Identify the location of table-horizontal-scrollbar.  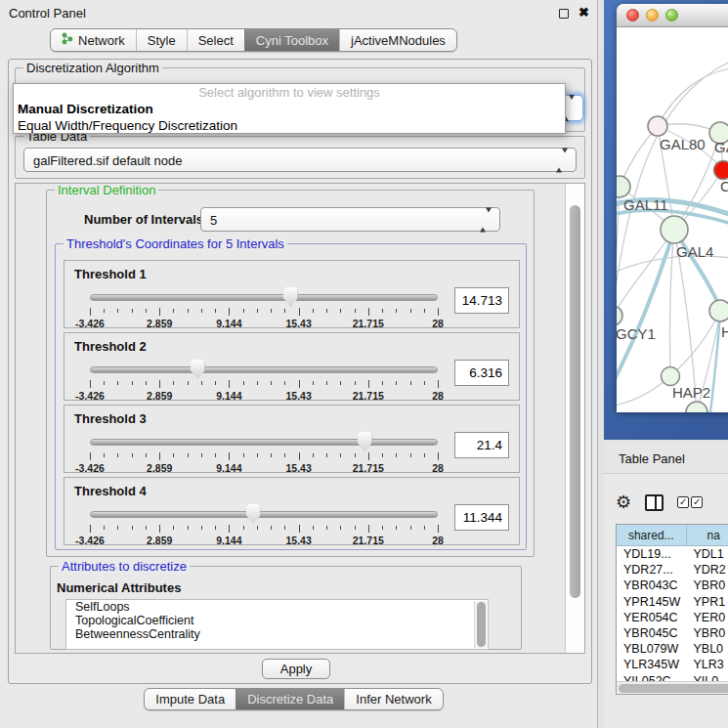
(672, 688).